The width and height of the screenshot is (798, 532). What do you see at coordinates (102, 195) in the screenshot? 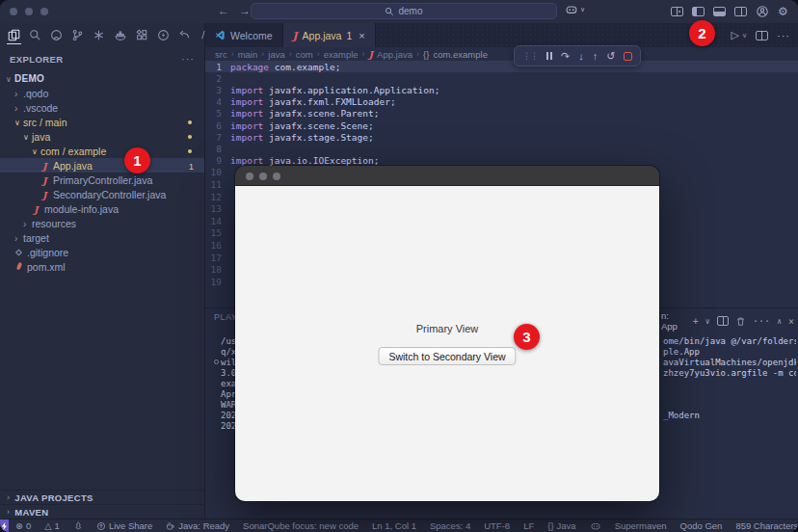
I see `explorer-item-secondarycontroller-java: JSecondaryController.java` at bounding box center [102, 195].